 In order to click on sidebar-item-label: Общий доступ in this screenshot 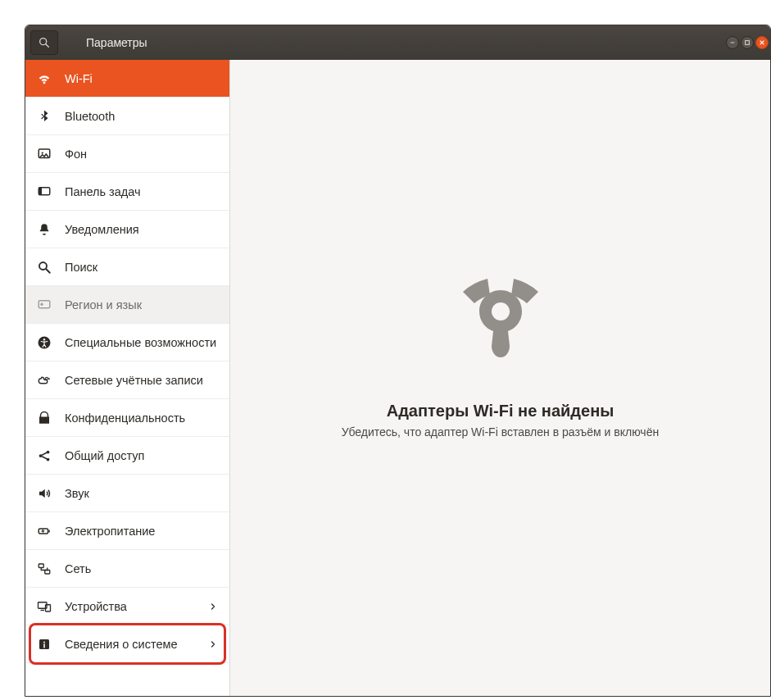, I will do `click(105, 456)`.